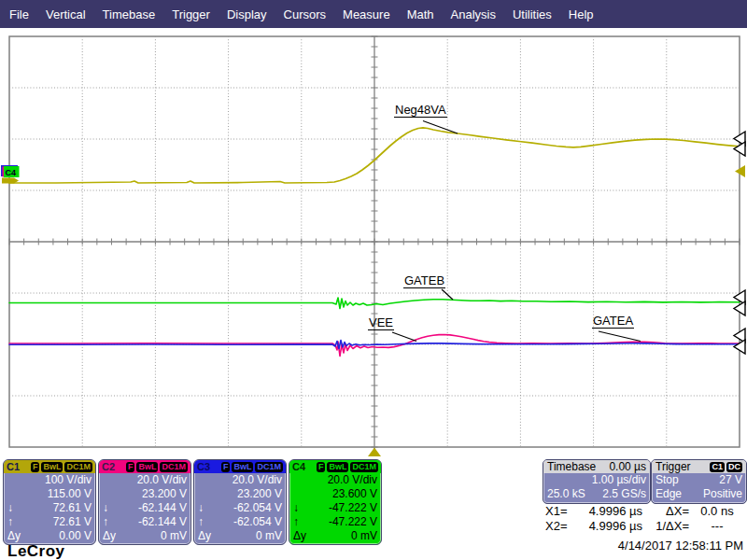 The height and width of the screenshot is (560, 747). Describe the element at coordinates (145, 508) in the screenshot. I see `cursor-down-row: ↓-62.144 V` at that location.